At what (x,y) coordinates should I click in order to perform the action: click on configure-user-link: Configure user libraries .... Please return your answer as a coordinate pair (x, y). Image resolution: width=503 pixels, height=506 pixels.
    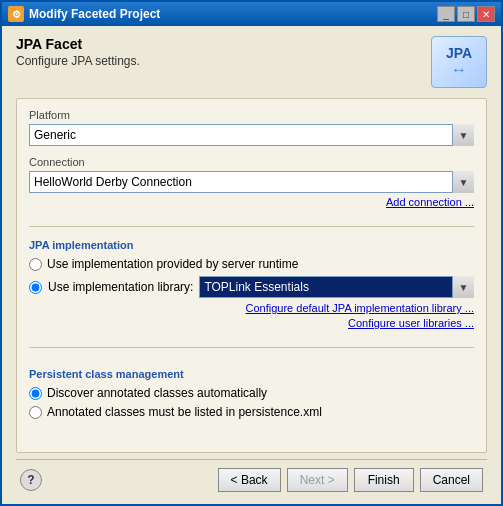
    Looking at the image, I should click on (252, 323).